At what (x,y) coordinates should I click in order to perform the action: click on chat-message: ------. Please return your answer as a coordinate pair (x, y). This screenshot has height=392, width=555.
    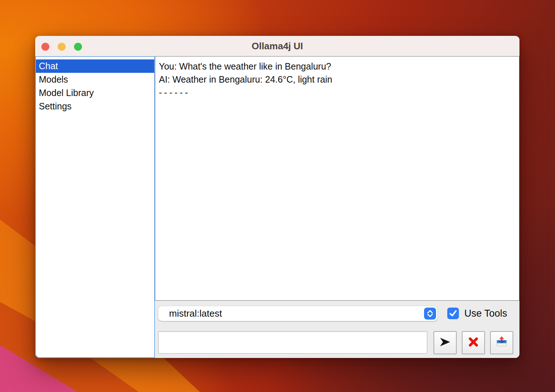
    Looking at the image, I should click on (337, 92).